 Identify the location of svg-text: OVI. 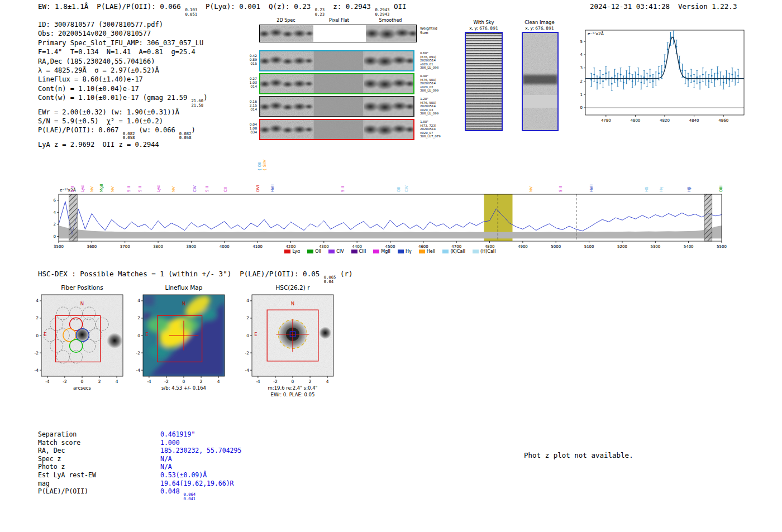
(258, 189).